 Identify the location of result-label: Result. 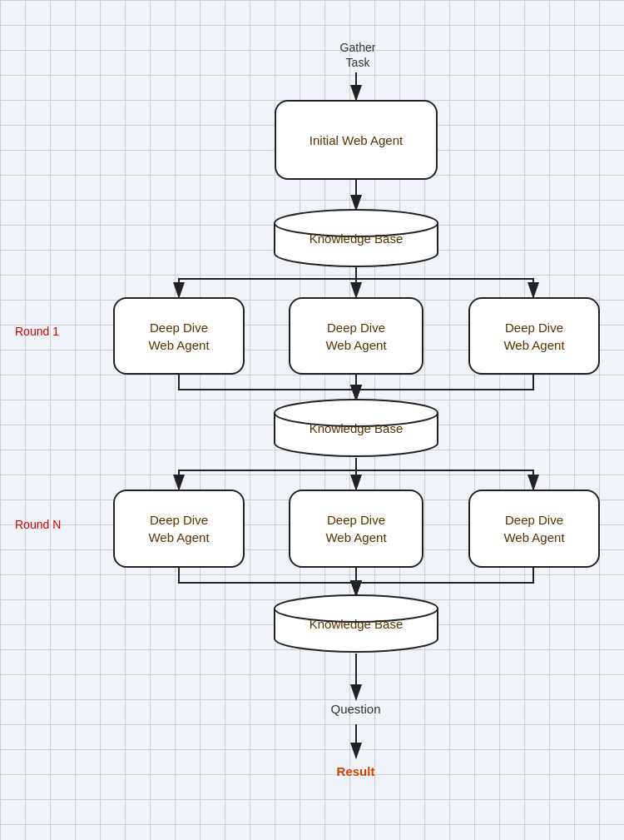
(356, 771).